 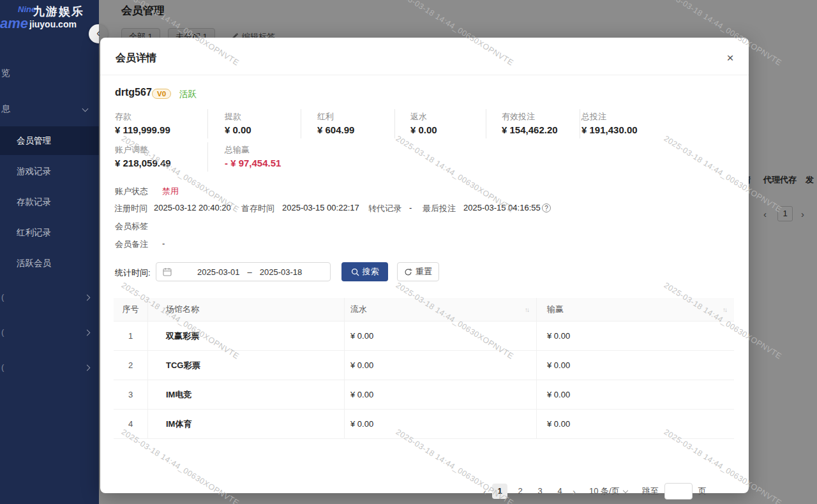 What do you see at coordinates (50, 263) in the screenshot?
I see `sidebar-item-active-members: 活跃会员` at bounding box center [50, 263].